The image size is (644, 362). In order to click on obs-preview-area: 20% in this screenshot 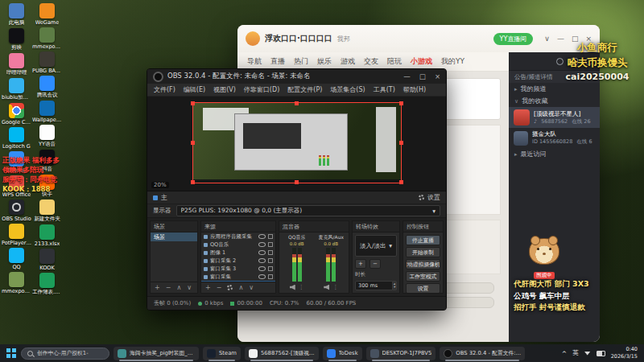, I will do `click(296, 144)`.